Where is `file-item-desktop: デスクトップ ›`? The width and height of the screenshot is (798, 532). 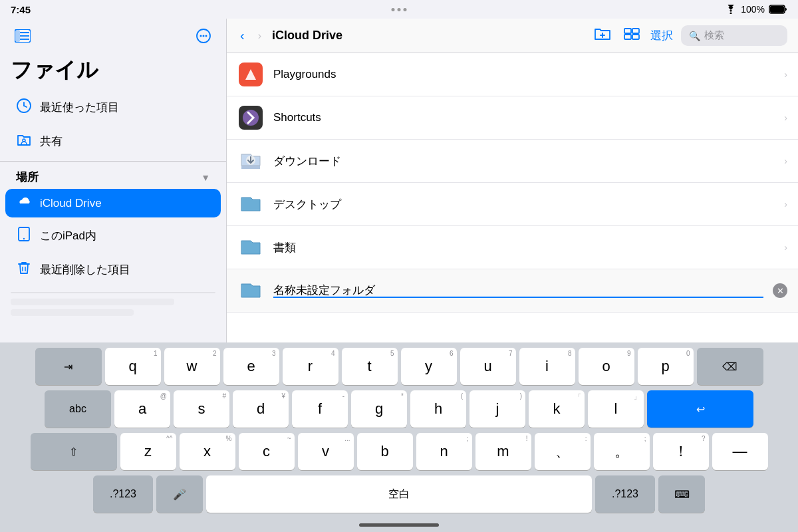
file-item-desktop: デスクトップ › is located at coordinates (512, 205).